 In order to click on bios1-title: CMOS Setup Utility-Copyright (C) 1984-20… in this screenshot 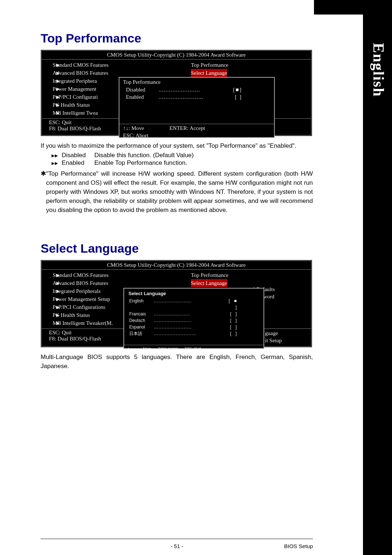, I will do `click(176, 55)`.